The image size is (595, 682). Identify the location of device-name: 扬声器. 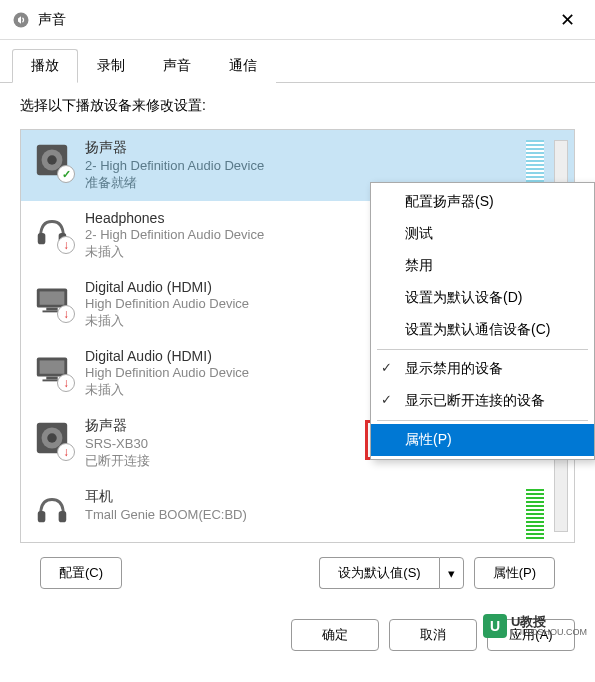
(324, 148).